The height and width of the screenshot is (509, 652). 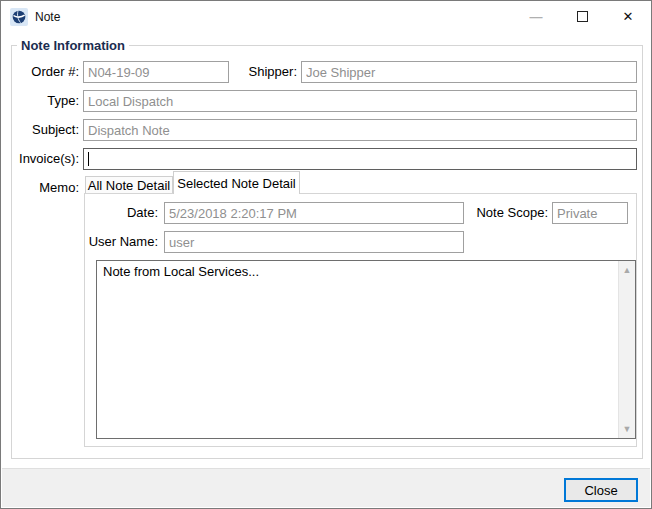 What do you see at coordinates (48, 17) in the screenshot?
I see `window-title: Note` at bounding box center [48, 17].